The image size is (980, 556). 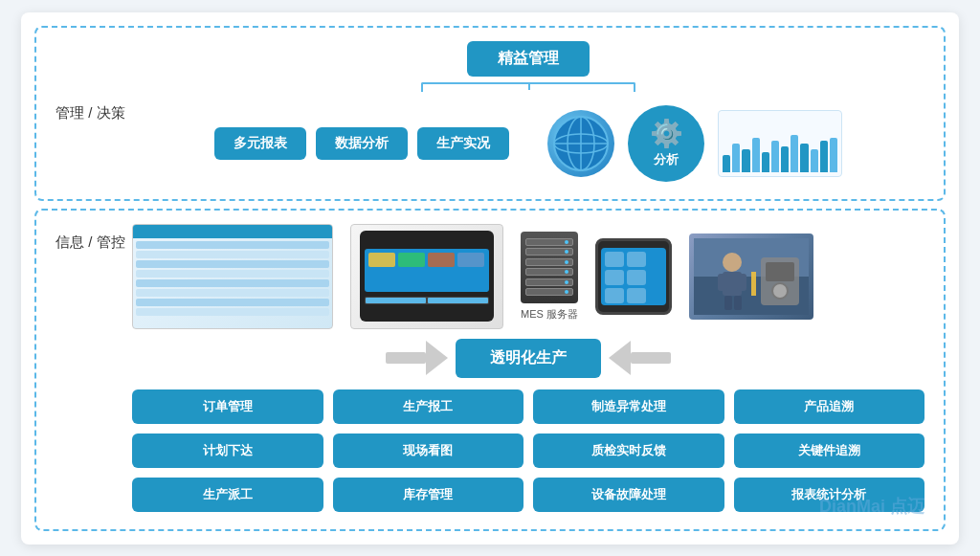 What do you see at coordinates (233, 277) in the screenshot?
I see `screenshot-inner` at bounding box center [233, 277].